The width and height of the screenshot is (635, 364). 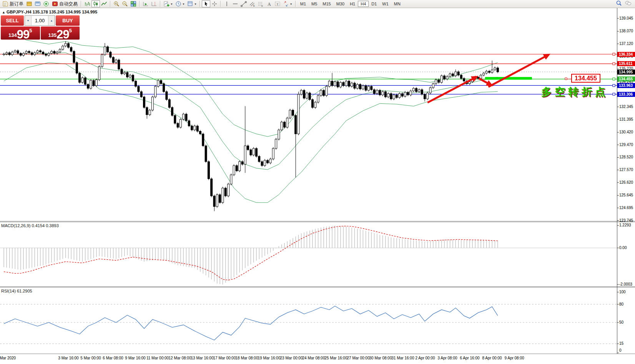 I want to click on axis-tick-label: 128.520, so click(x=626, y=157).